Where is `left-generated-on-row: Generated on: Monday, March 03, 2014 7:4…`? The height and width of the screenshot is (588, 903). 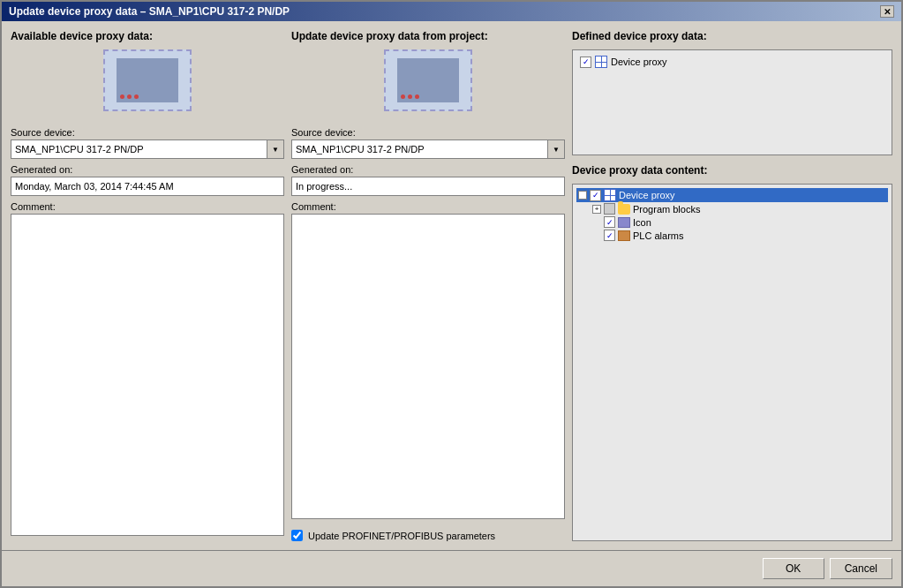 left-generated-on-row: Generated on: Monday, March 03, 2014 7:4… is located at coordinates (147, 180).